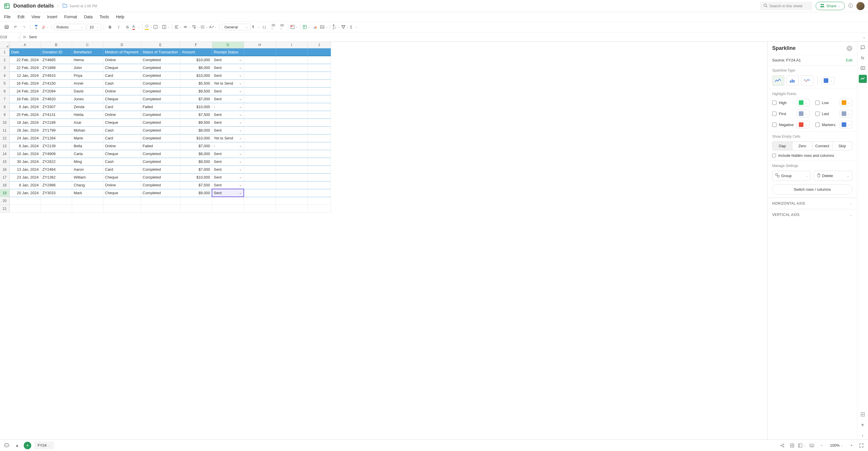  Describe the element at coordinates (25, 60) in the screenshot. I see `cell: 22 Feb, 2024` at that location.